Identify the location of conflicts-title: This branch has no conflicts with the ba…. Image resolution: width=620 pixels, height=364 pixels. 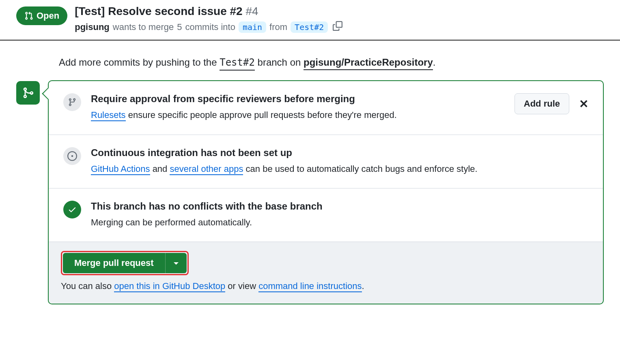
(340, 206).